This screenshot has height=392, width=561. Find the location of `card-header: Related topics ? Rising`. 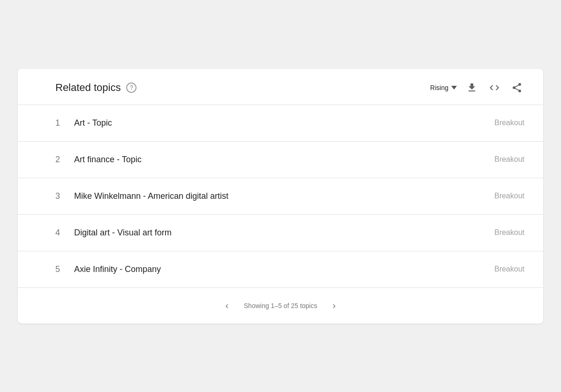

card-header: Related topics ? Rising is located at coordinates (280, 87).